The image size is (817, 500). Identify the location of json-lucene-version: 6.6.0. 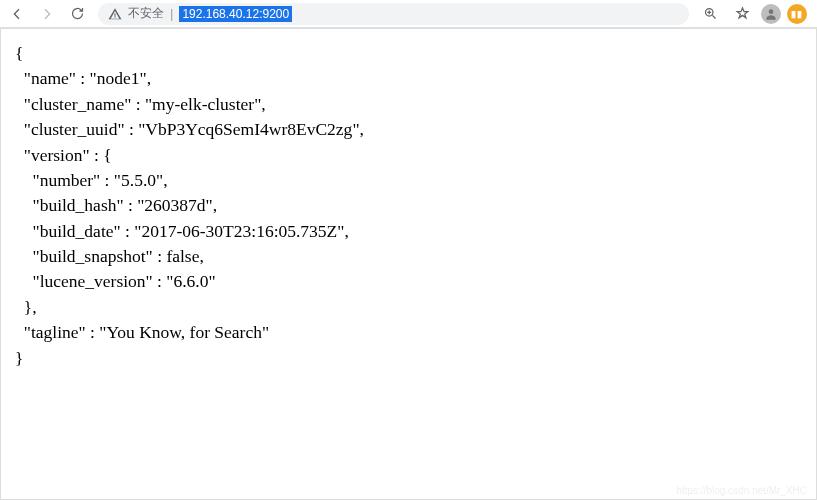
(190, 281).